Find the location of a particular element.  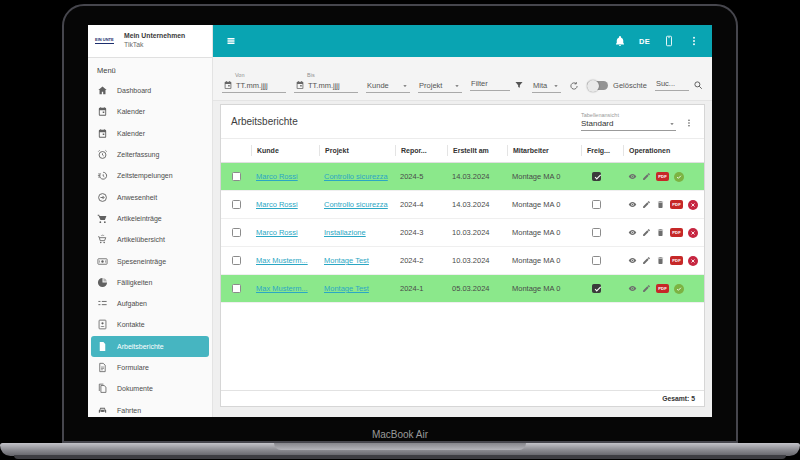

contacts-icon is located at coordinates (102, 324).